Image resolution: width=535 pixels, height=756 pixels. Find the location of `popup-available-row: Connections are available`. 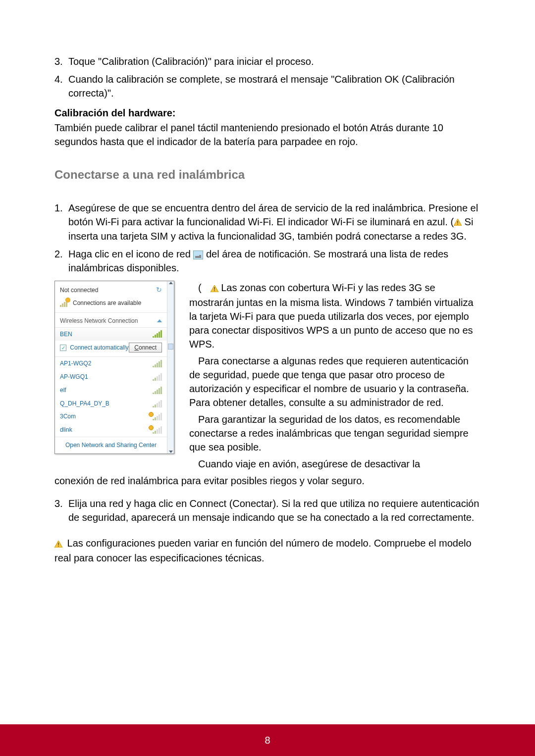

popup-available-row: Connections are available is located at coordinates (111, 305).